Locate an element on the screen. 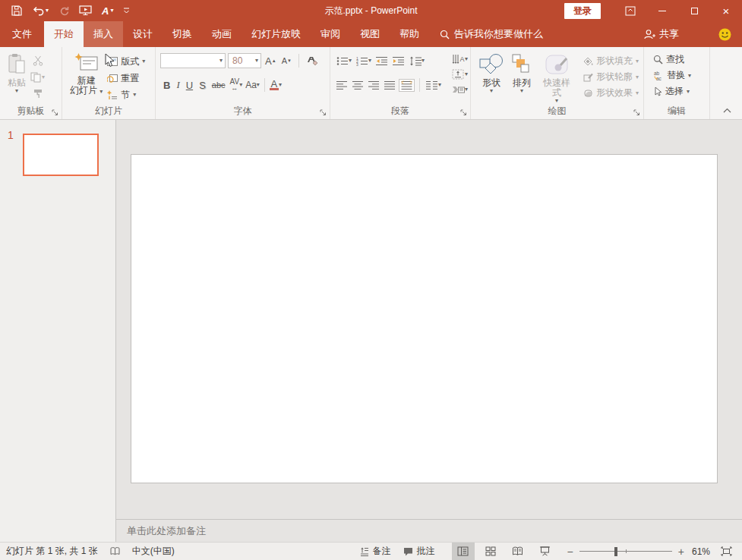 The height and width of the screenshot is (560, 742). numbering-button: 123 ▾ is located at coordinates (364, 61).